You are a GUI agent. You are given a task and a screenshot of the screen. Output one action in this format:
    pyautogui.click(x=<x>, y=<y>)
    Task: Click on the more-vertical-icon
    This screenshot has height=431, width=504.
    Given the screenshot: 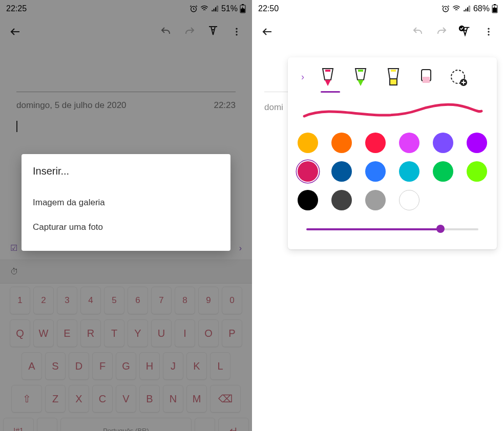 What is the action you would take?
    pyautogui.click(x=489, y=32)
    